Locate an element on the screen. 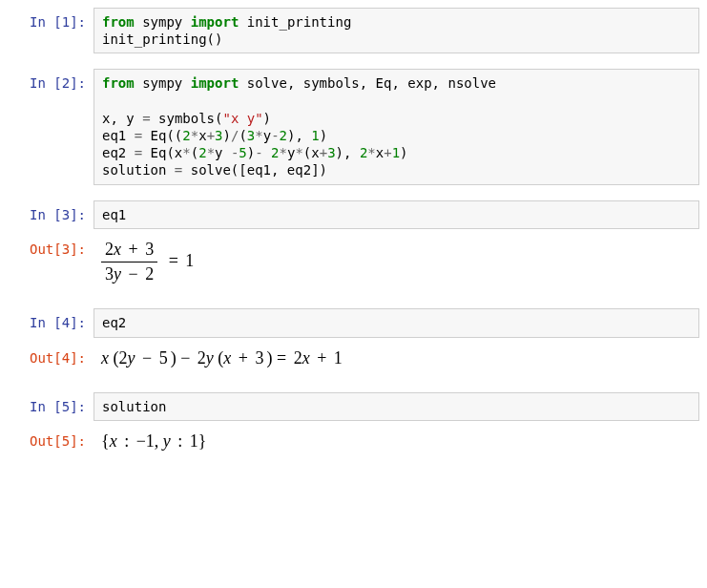  out-prompt-5: Out[5]: is located at coordinates (51, 438).